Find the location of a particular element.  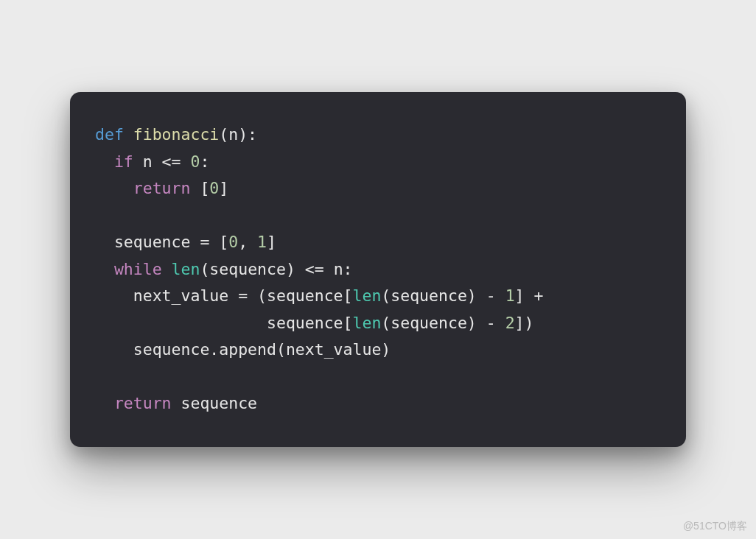

code-token: sequence.append(next_value) is located at coordinates (243, 349).